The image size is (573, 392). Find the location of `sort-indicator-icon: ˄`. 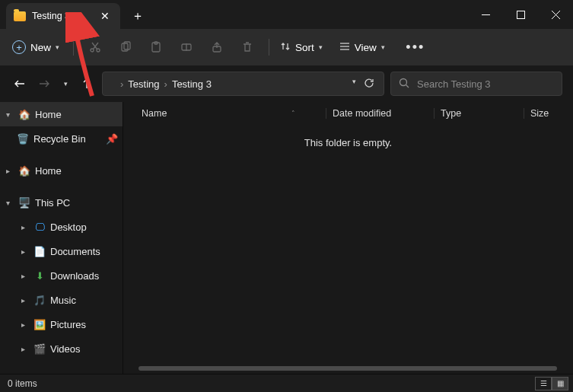

sort-indicator-icon: ˄ is located at coordinates (309, 113).